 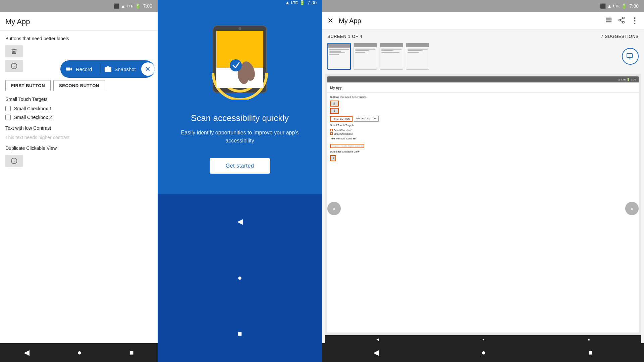 What do you see at coordinates (483, 125) in the screenshot?
I see `mini-touch-section: Small Touch Targets` at bounding box center [483, 125].